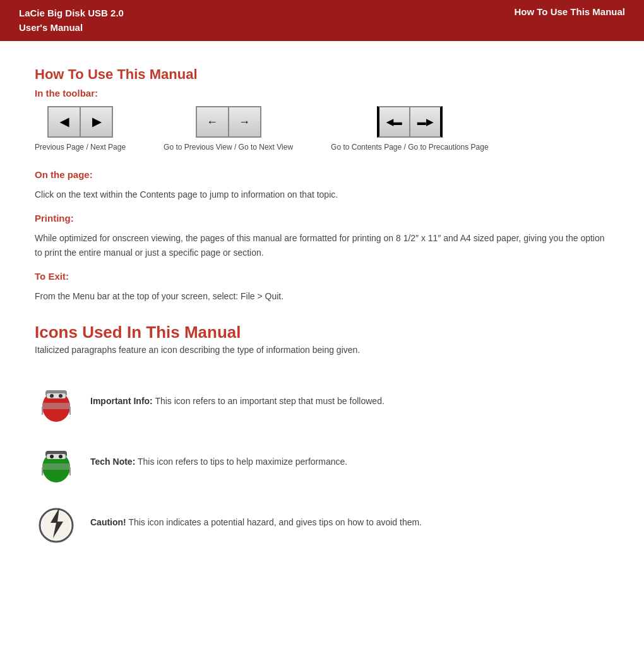 The width and height of the screenshot is (644, 663). Describe the element at coordinates (322, 332) in the screenshot. I see `icons-section-title: Icons Used In This Manual` at that location.